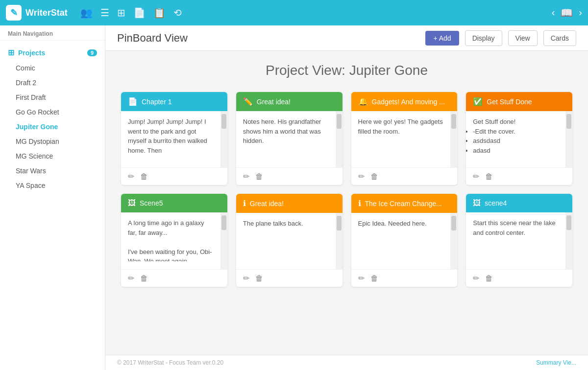 The height and width of the screenshot is (370, 588). What do you see at coordinates (259, 278) in the screenshot?
I see `delete-button-greatidea2: 🗑` at bounding box center [259, 278].